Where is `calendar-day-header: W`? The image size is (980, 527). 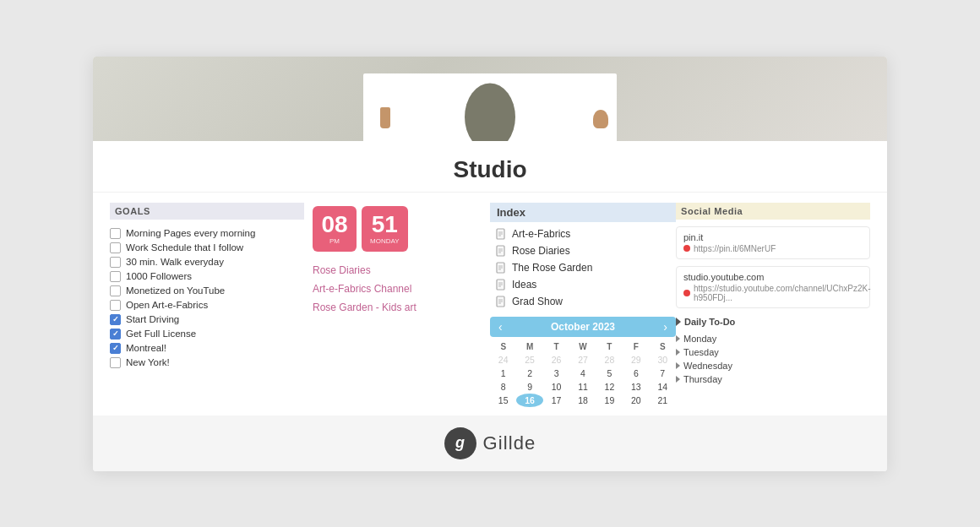
calendar-day-header: W is located at coordinates (583, 346).